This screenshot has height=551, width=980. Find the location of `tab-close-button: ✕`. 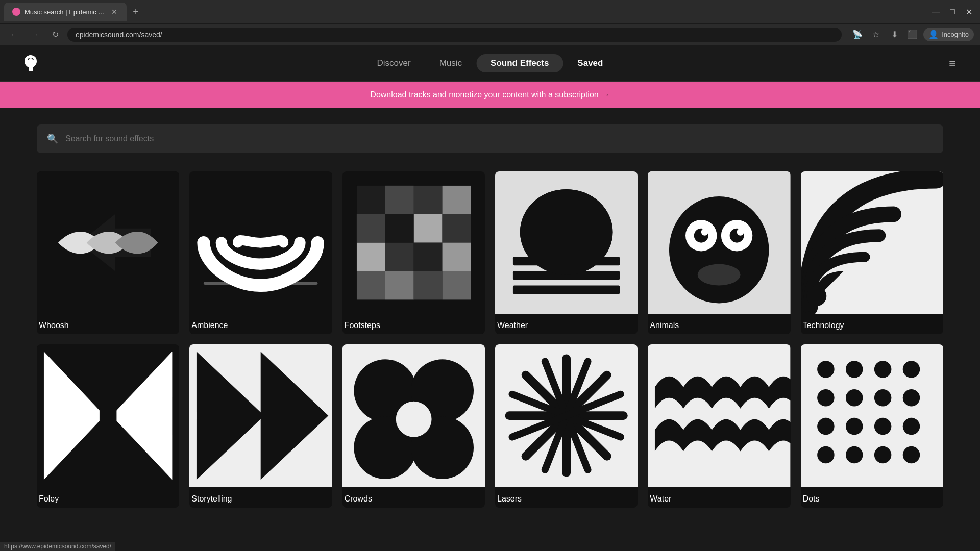

tab-close-button: ✕ is located at coordinates (114, 12).